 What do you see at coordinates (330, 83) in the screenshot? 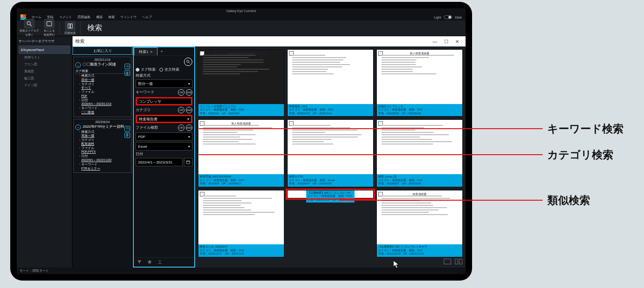
I see `result-card: 検査報告_OK5カテゴリ：検査報告書 種類：PDF作成：2022/4/13 UP…` at bounding box center [330, 83].